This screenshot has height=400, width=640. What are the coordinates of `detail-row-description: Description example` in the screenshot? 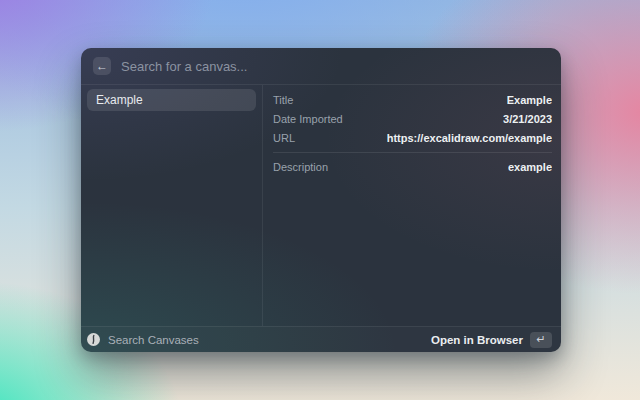 It's located at (412, 166).